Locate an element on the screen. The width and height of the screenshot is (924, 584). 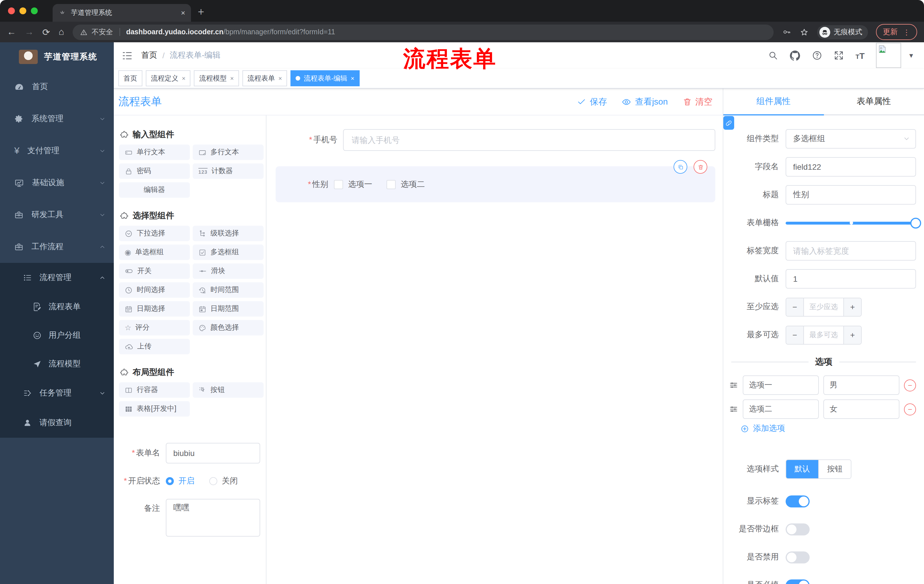
save-button: 保存 is located at coordinates (592, 102).